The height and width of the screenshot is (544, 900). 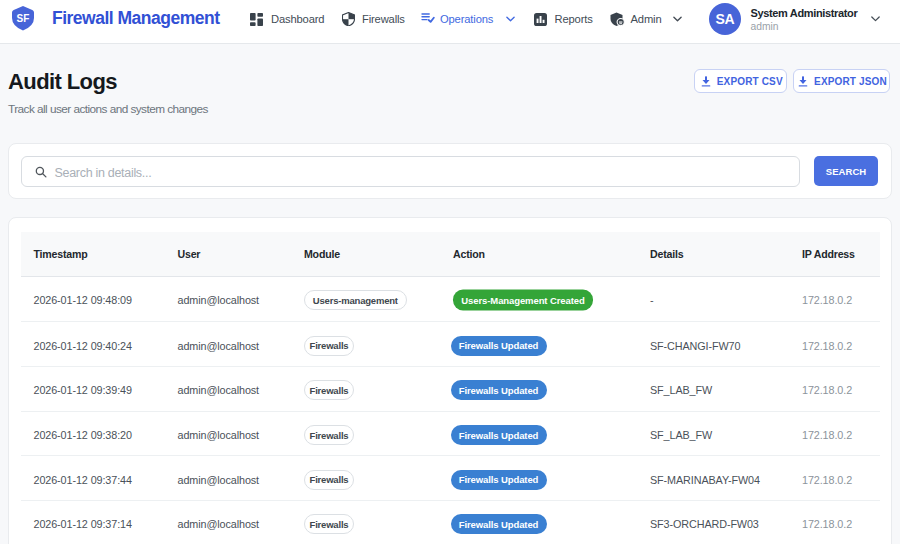 I want to click on svg-text: SF, so click(x=22, y=18).